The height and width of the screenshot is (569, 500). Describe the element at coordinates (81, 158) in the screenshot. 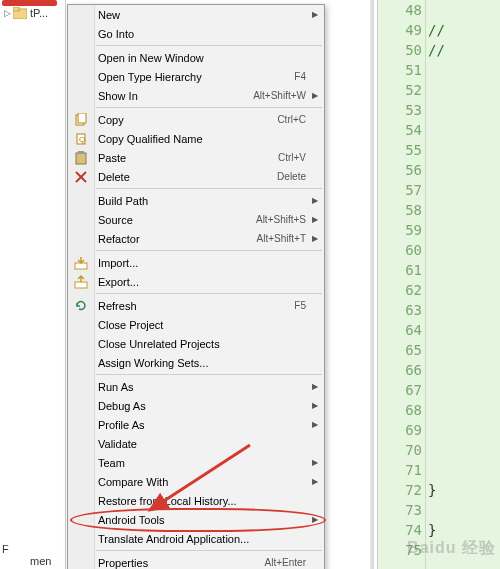

I see `paste-icon` at that location.